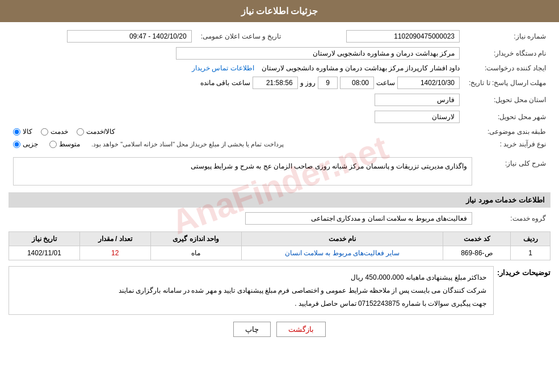 Image resolution: width=559 pixels, height=392 pixels. I want to click on buyer-org-cell: مرکز بهداشت درمان و مشاوره دانشجویی لارس…, so click(236, 53).